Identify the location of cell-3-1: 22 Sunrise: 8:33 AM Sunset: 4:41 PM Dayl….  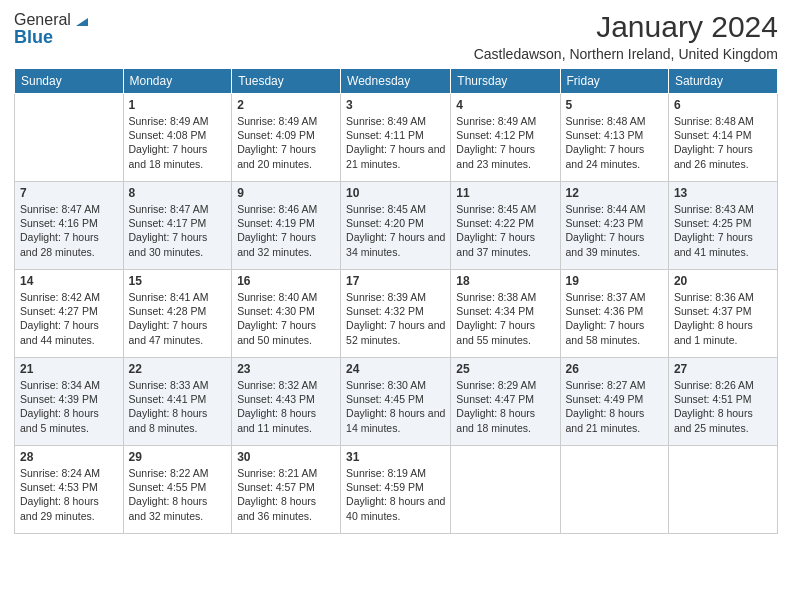
(178, 402).